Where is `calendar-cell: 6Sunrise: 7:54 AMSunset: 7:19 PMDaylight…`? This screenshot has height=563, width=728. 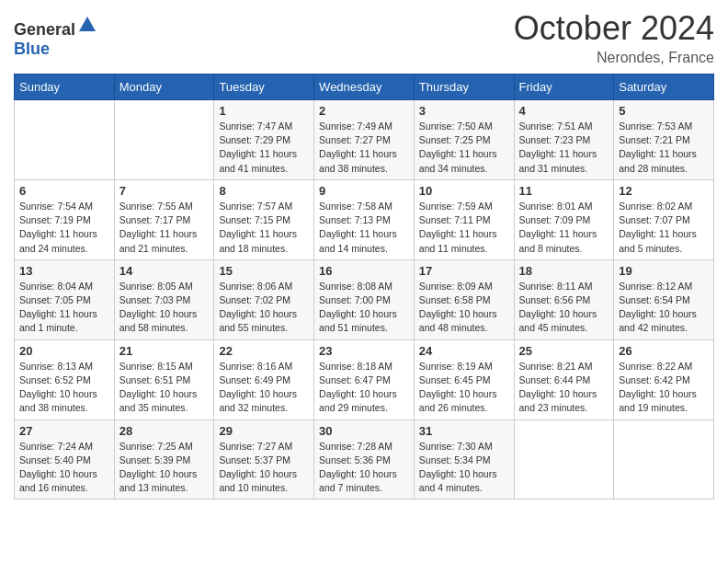 calendar-cell: 6Sunrise: 7:54 AMSunset: 7:19 PMDaylight… is located at coordinates (64, 219).